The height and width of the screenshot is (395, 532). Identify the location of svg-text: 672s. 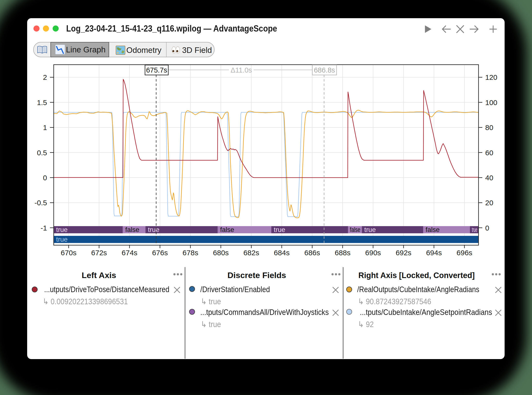
(99, 253).